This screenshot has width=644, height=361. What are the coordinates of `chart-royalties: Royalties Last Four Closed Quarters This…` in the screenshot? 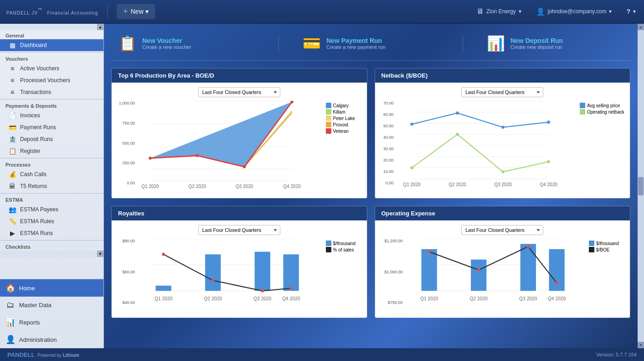 It's located at (239, 262).